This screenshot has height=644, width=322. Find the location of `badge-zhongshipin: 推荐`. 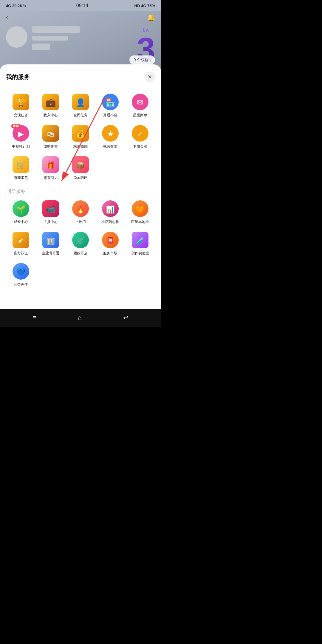

badge-zhongshipin: 推荐 is located at coordinates (16, 126).